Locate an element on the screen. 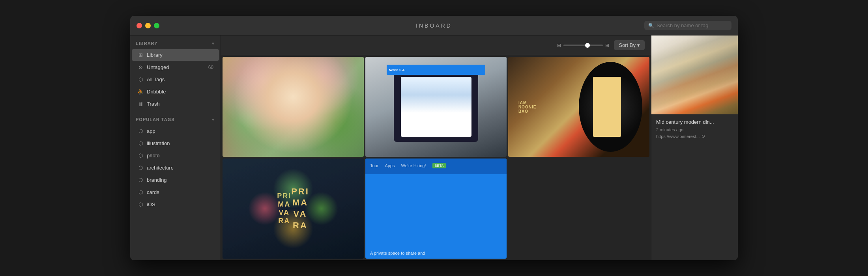  library-section-header: LIBRARY ▼ is located at coordinates (175, 42).